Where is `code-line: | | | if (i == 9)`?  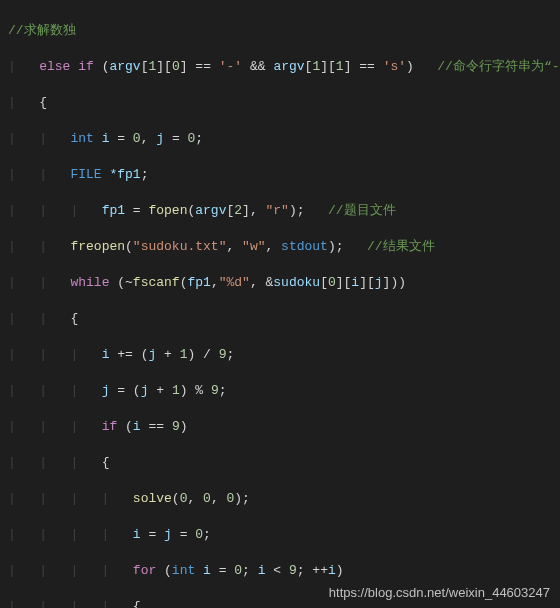
code-line: | | | if (i == 9) is located at coordinates (284, 427).